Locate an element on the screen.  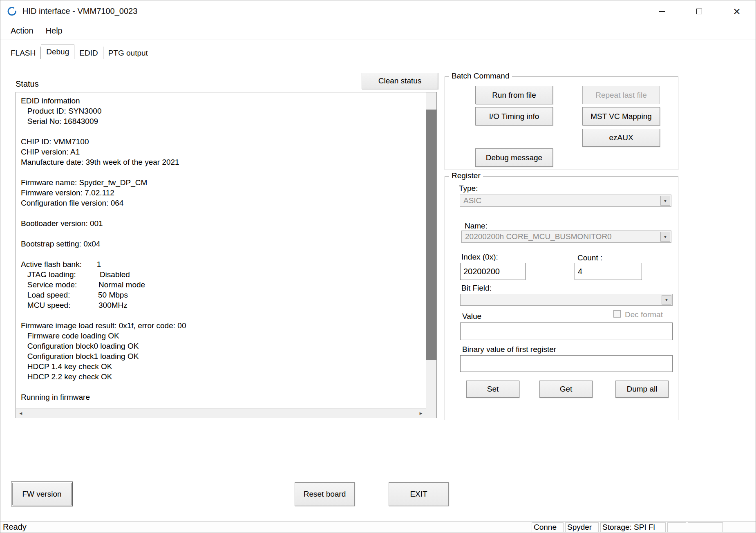
close-icon: × is located at coordinates (737, 11).